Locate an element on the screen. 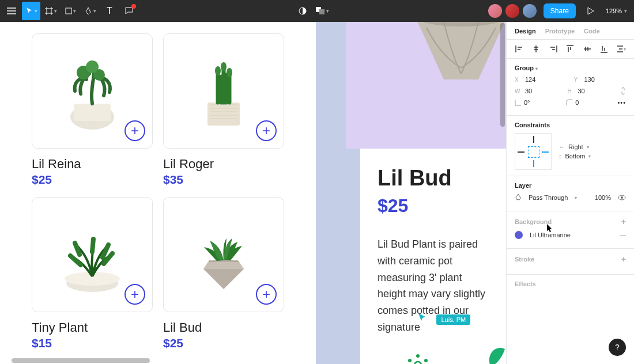  product-price: $35 is located at coordinates (224, 180).